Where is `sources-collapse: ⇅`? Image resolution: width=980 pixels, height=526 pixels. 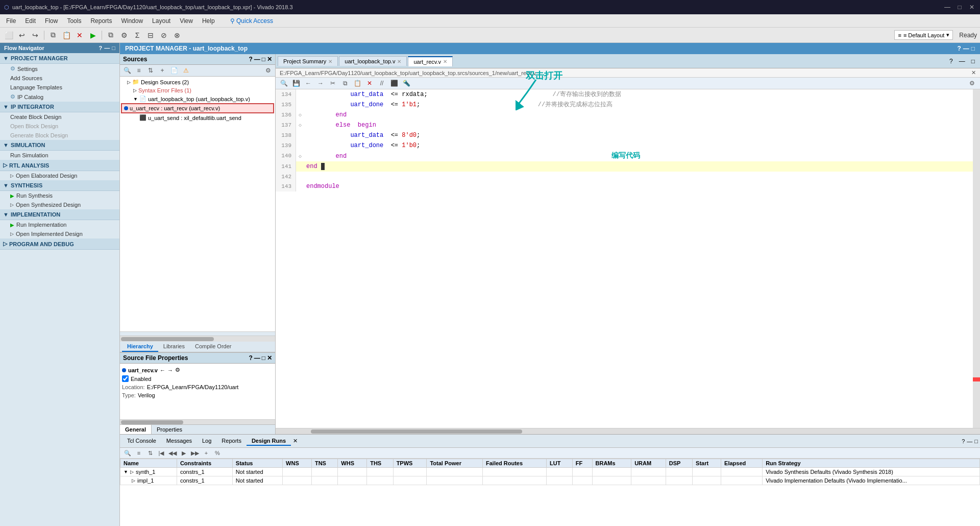 sources-collapse: ⇅ is located at coordinates (151, 70).